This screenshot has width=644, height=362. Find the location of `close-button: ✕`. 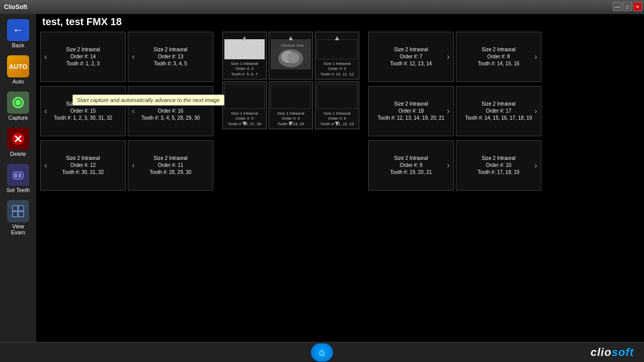

close-button: ✕ is located at coordinates (637, 7).